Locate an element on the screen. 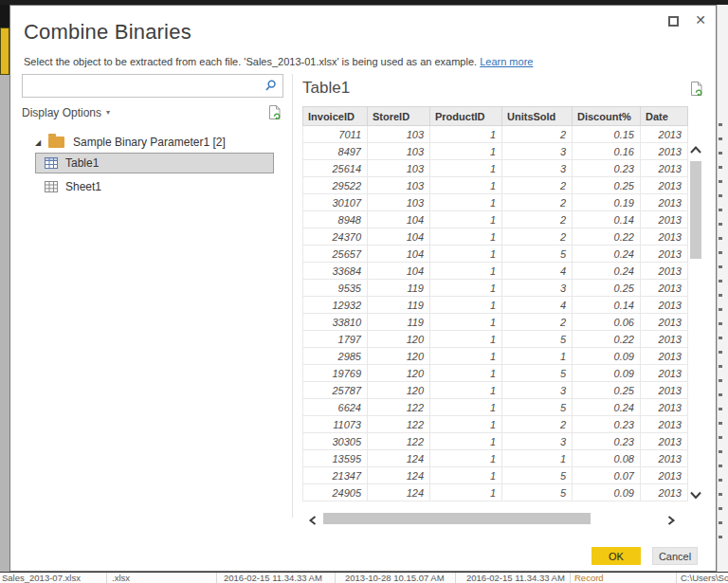 This screenshot has height=583, width=728. table-row: 13595124110.082013 is located at coordinates (496, 459).